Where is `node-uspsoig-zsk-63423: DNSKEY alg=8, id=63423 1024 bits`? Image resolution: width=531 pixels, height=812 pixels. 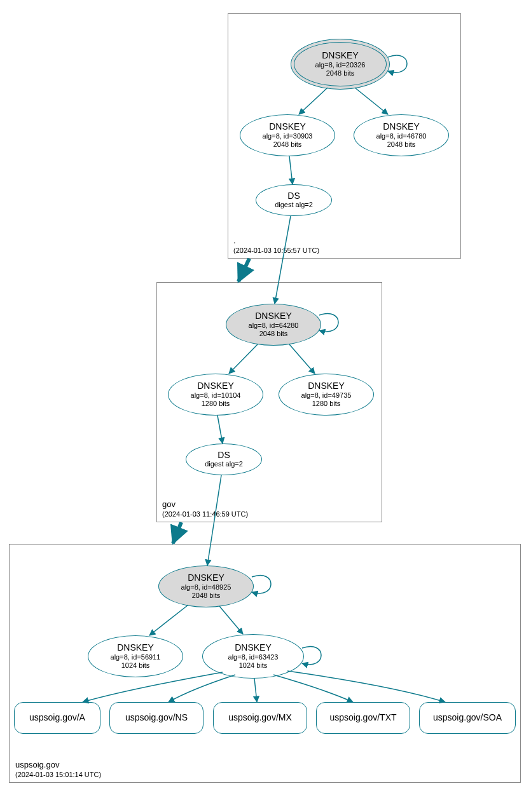
node-uspsoig-zsk-63423: DNSKEY alg=8, id=63423 1024 bits is located at coordinates (253, 656).